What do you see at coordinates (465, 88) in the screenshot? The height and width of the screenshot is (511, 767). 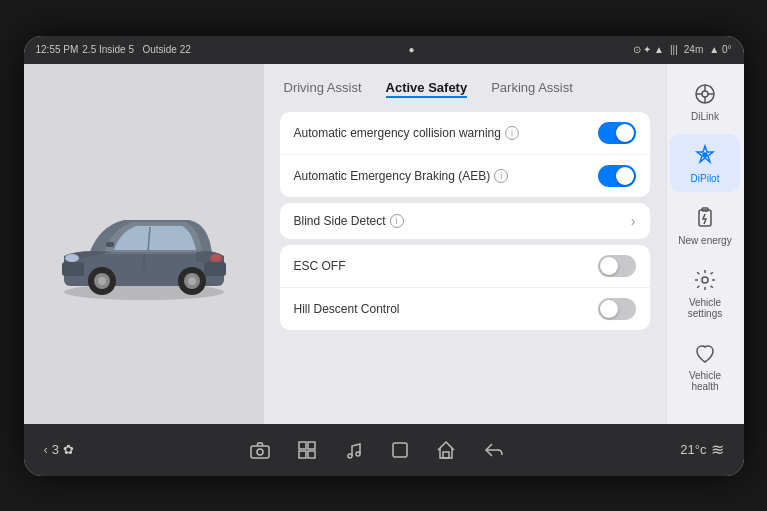 I see `tabs-container: Driving Assist Active Safety Parking Ass…` at bounding box center [465, 88].